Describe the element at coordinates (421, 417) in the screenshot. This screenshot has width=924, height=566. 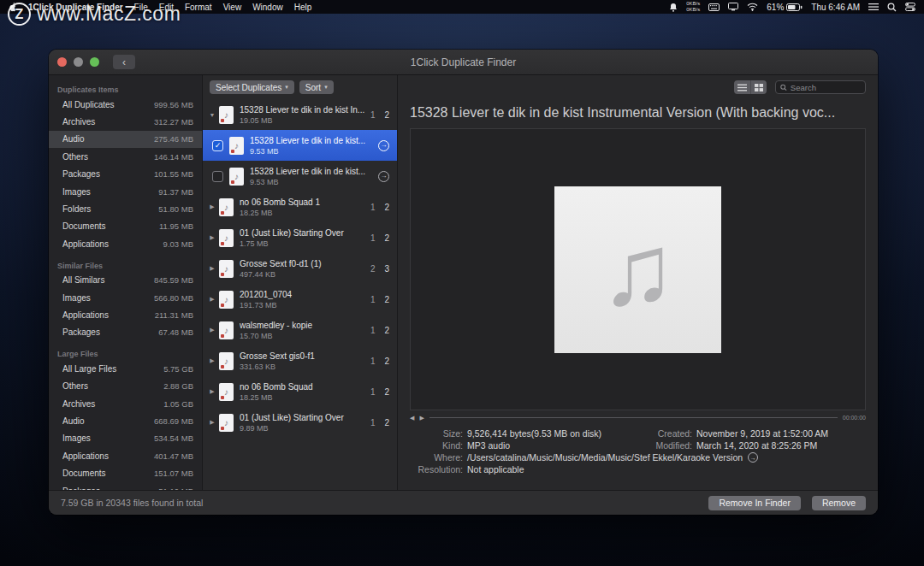
I see `play-icon: ▶` at that location.